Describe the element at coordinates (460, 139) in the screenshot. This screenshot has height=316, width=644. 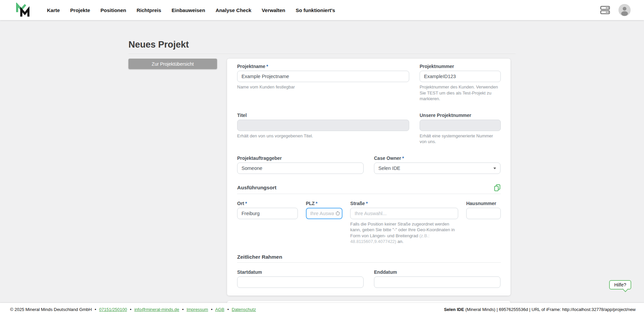
I see `unsere-projektnummer-helper: Erhält eine systemgenerierte Nummer von …` at that location.